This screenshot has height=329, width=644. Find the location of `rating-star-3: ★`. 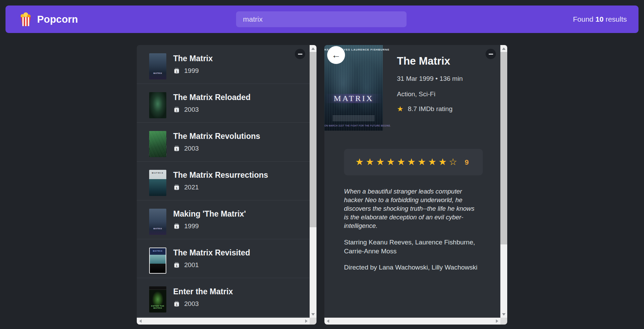

rating-star-3: ★ is located at coordinates (380, 162).